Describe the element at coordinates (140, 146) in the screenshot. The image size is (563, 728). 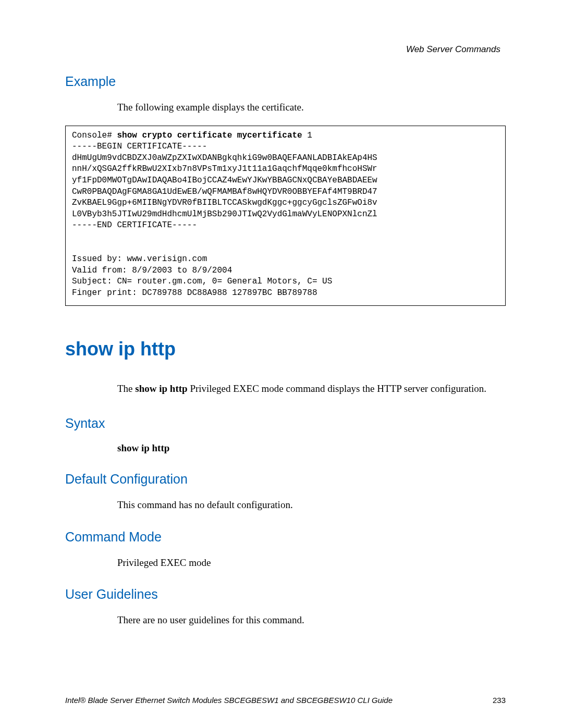
I see `code-line: -----BEGIN CERTIFICATE-----` at that location.